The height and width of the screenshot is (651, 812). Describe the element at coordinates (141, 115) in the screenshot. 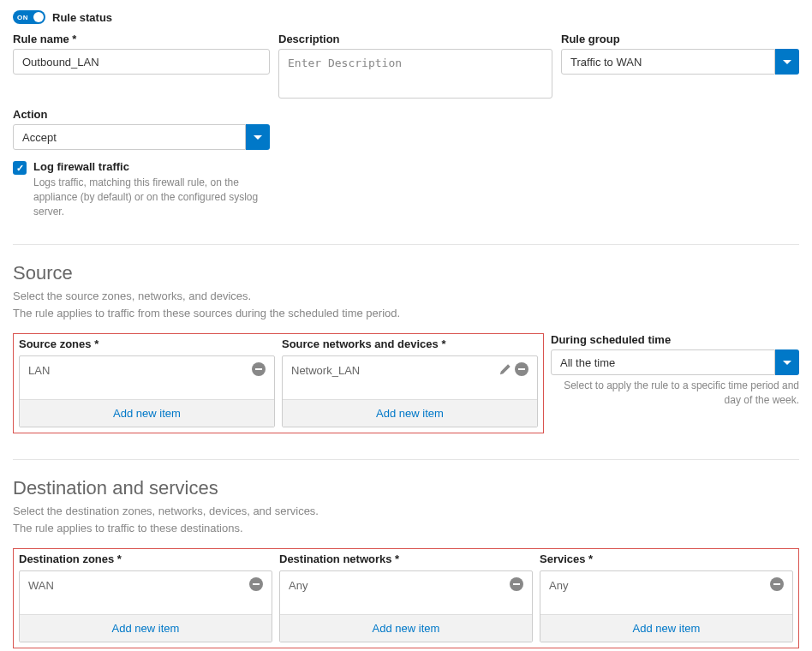

I see `action-label: Action` at that location.